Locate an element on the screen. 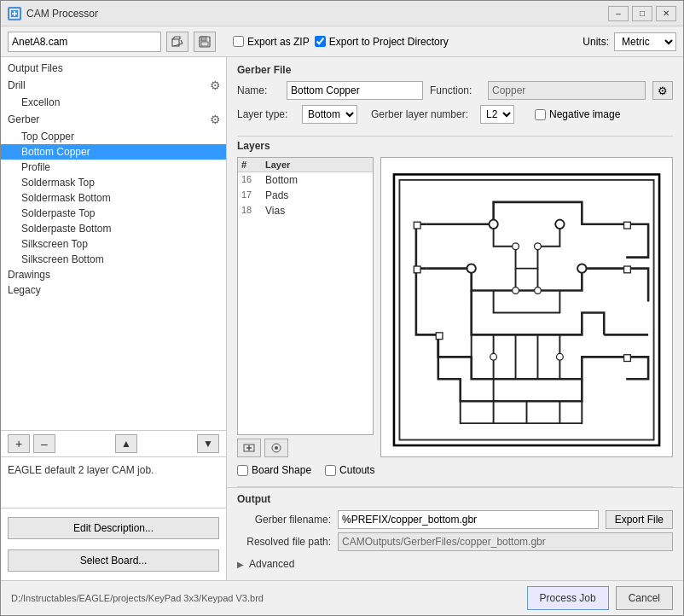 This screenshot has width=684, height=616. tree-item-solderpaste-top: Solderpaste Top is located at coordinates (113, 213).